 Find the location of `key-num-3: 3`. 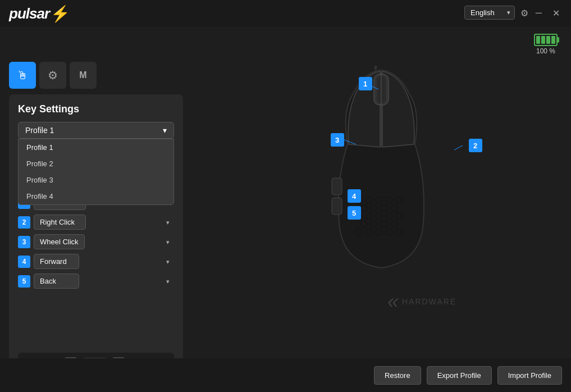

key-num-3: 3 is located at coordinates (24, 242).